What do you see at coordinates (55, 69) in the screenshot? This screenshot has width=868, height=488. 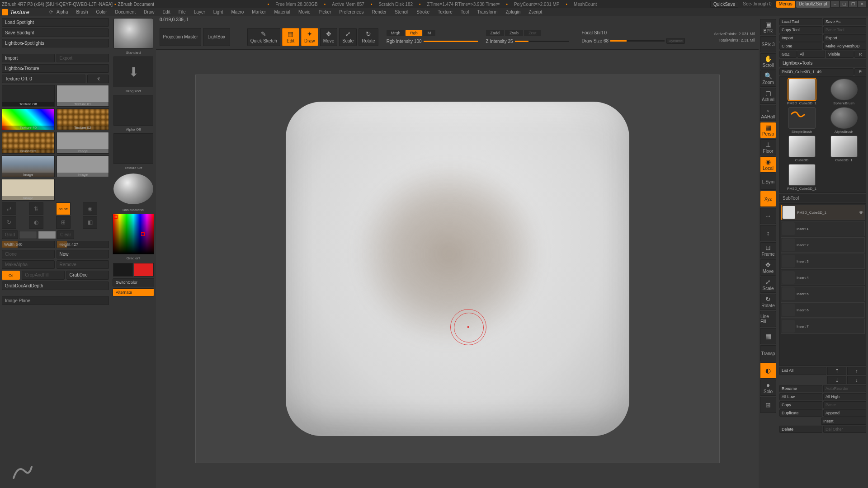 I see `lightbox-texture-button: Lightbox▸Texture` at bounding box center [55, 69].